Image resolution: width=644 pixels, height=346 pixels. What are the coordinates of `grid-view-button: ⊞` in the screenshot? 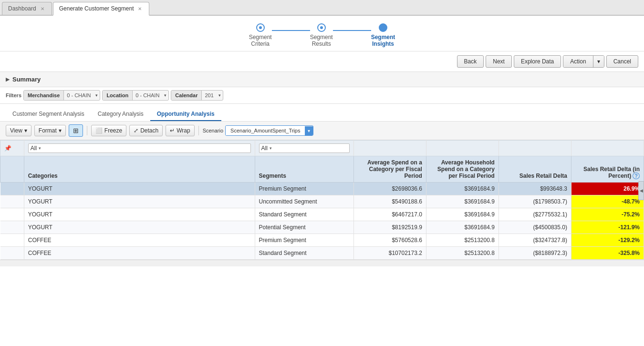 It's located at (76, 131).